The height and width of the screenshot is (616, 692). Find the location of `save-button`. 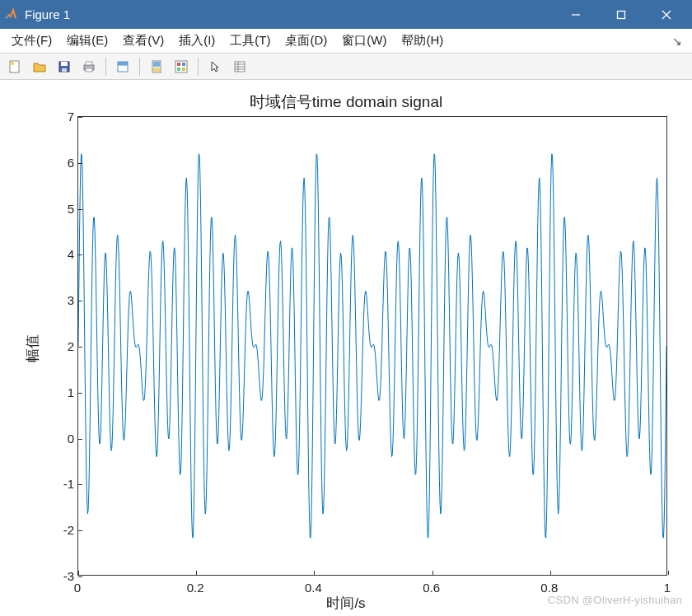

save-button is located at coordinates (64, 67).